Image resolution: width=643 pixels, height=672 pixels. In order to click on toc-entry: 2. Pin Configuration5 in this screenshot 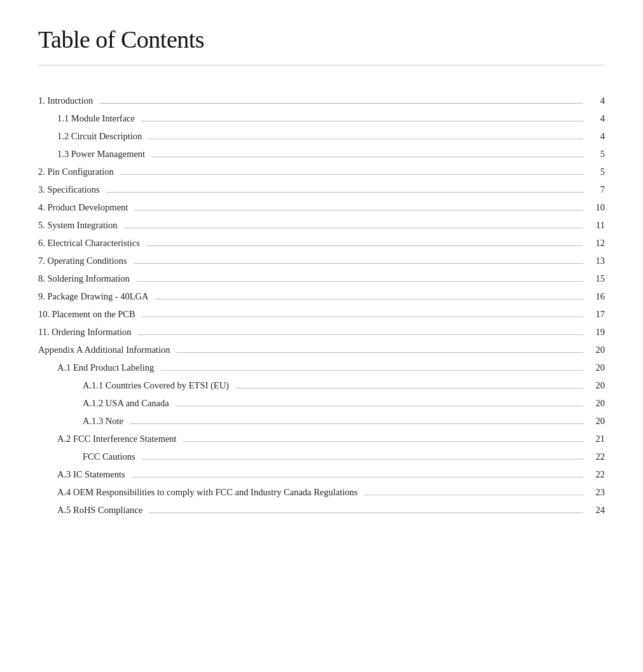, I will do `click(322, 171)`.